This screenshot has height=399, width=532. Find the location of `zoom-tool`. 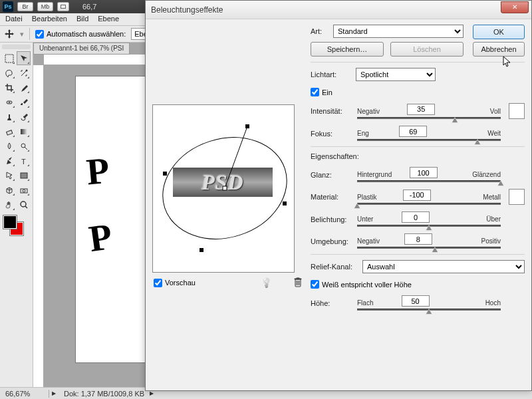

zoom-tool is located at coordinates (24, 205).